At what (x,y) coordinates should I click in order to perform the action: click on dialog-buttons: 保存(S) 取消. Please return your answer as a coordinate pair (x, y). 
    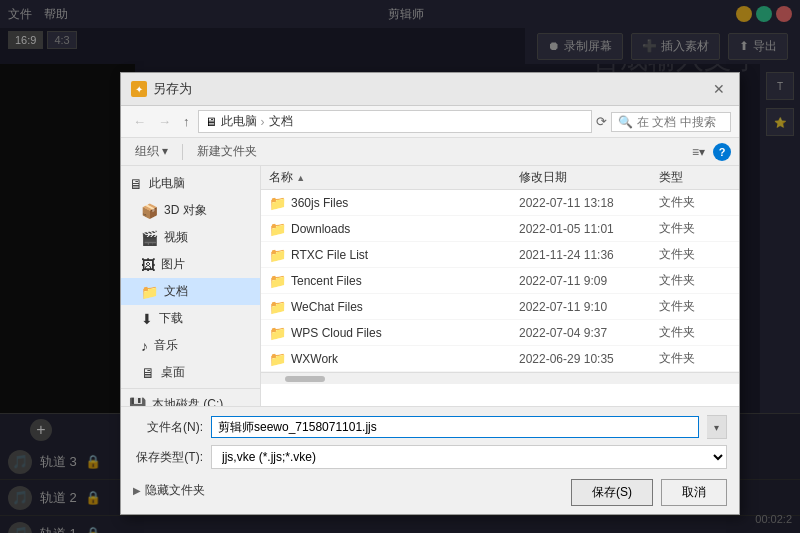
    Looking at the image, I should click on (649, 492).